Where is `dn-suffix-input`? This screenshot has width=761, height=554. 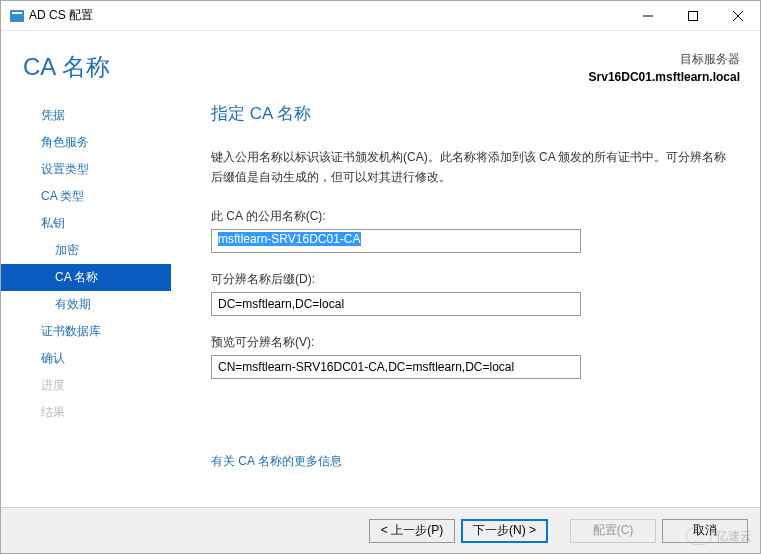
dn-suffix-input is located at coordinates (396, 304).